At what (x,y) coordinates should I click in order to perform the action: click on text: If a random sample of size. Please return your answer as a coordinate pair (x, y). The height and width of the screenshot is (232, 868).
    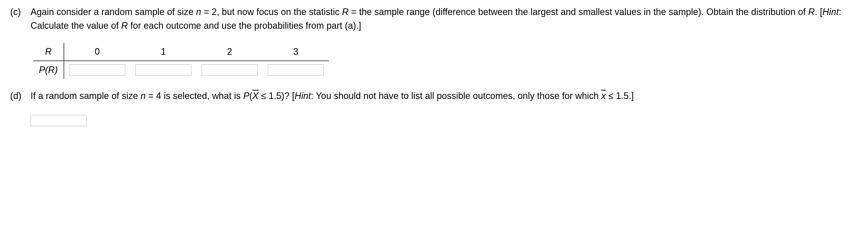
    Looking at the image, I should click on (86, 96).